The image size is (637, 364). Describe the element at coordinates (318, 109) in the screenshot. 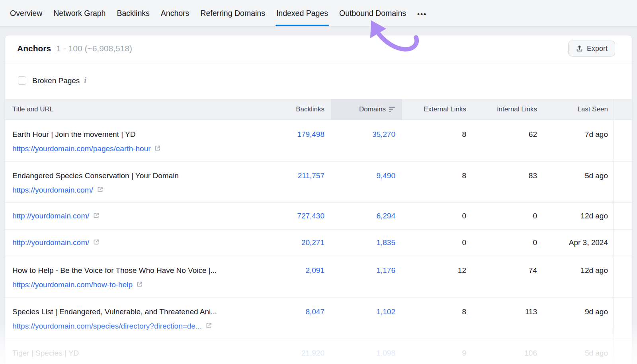

I see `table-header-row: Title and URL Backlinks Domains External…` at that location.